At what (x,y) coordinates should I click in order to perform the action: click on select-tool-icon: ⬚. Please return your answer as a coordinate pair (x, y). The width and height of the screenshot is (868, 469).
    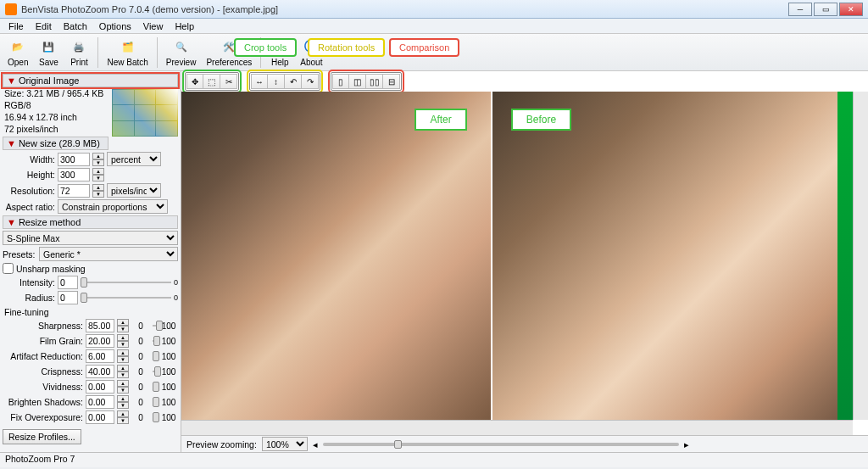
    Looking at the image, I should click on (212, 81).